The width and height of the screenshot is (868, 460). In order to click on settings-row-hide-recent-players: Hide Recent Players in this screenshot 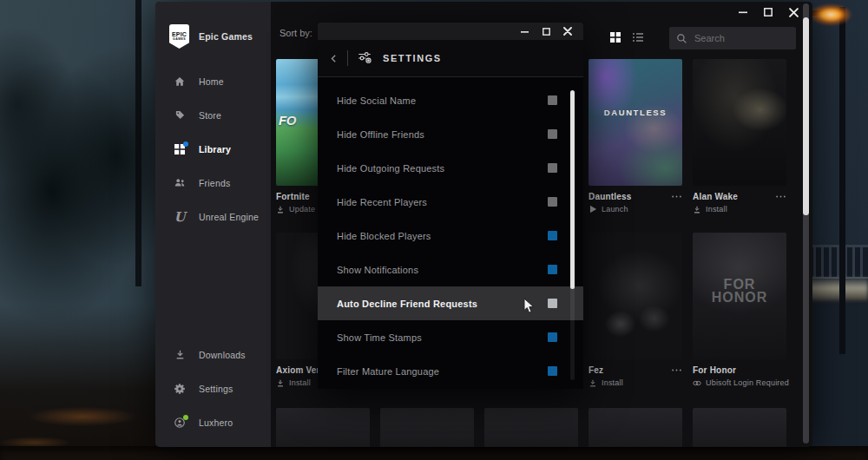, I will do `click(450, 201)`.